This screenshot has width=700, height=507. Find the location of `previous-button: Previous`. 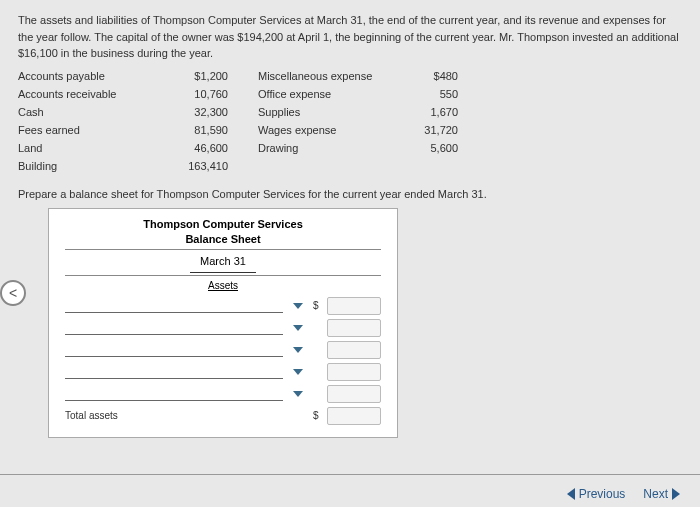

previous-button: Previous is located at coordinates (596, 494).